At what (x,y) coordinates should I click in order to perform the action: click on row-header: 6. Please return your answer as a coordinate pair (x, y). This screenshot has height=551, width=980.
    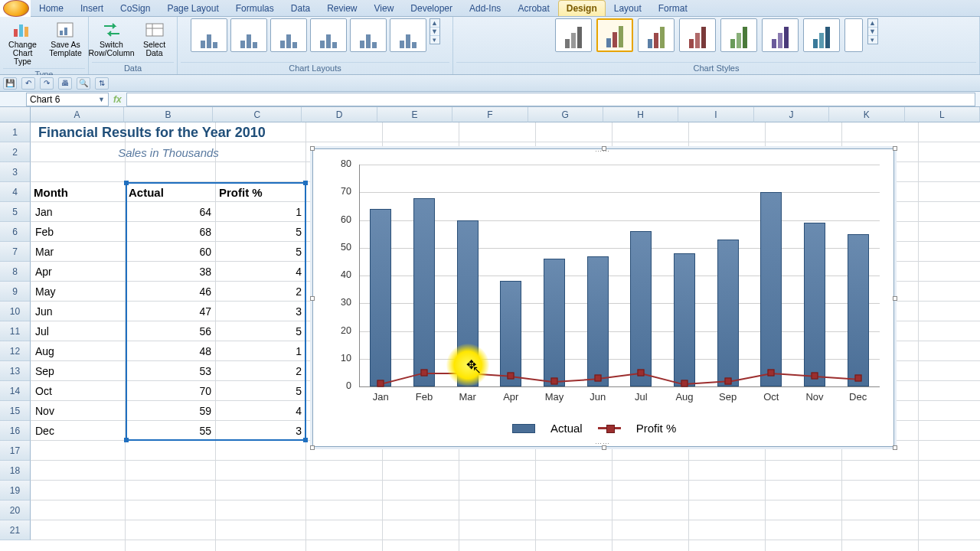
    Looking at the image, I should click on (15, 232).